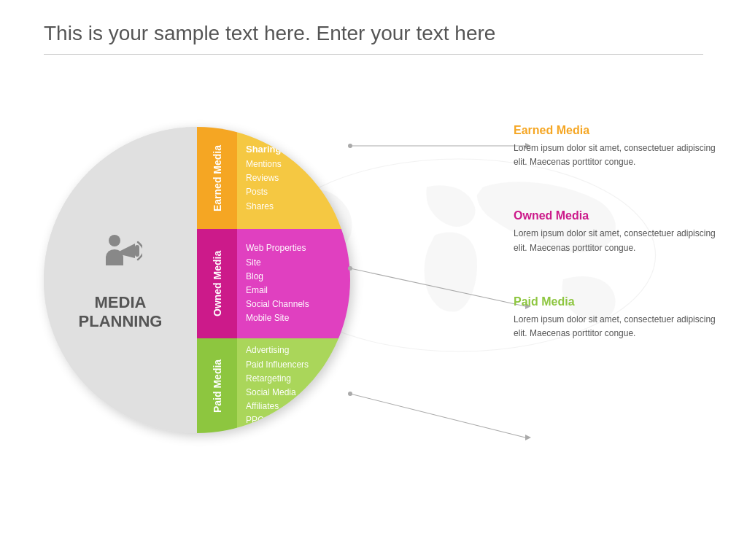 Image resolution: width=747 pixels, height=560 pixels. Describe the element at coordinates (293, 248) in the screenshot. I see `owned-item-0: Web Properties` at that location.